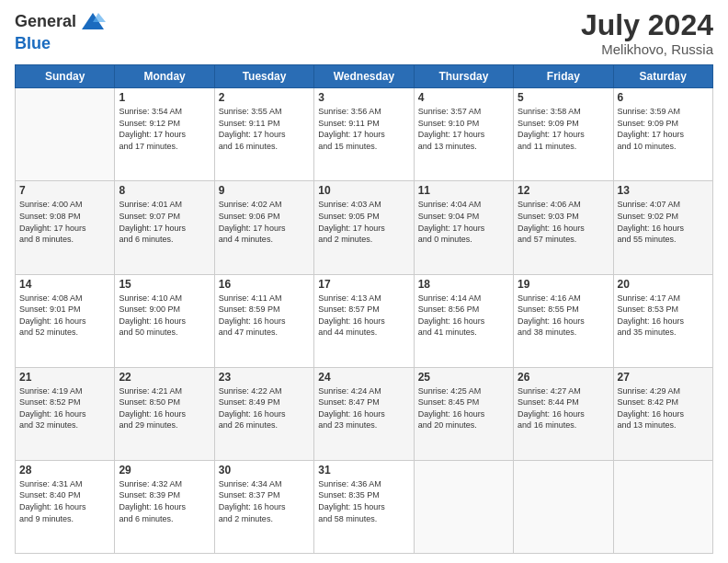 This screenshot has width=728, height=563. What do you see at coordinates (265, 222) in the screenshot?
I see `day-info: Sunrise: 4:02 AM Sunset: 9:06 PM Dayligh…` at bounding box center [265, 222].